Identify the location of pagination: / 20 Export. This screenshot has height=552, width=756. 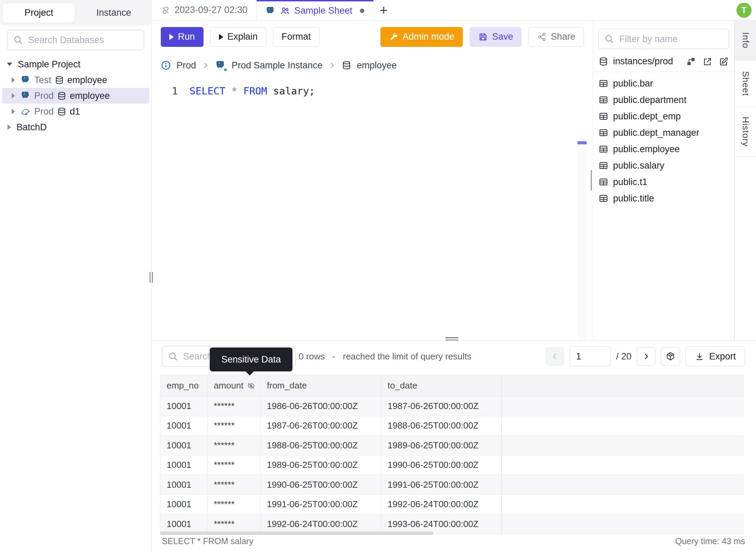
(645, 356).